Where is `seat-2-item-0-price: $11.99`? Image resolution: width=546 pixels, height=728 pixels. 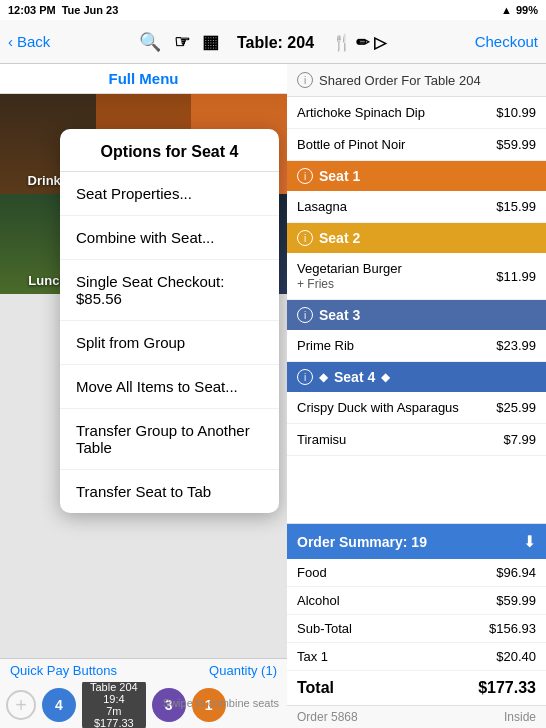
seat-2-item-0-price: $11.99 is located at coordinates (516, 276).